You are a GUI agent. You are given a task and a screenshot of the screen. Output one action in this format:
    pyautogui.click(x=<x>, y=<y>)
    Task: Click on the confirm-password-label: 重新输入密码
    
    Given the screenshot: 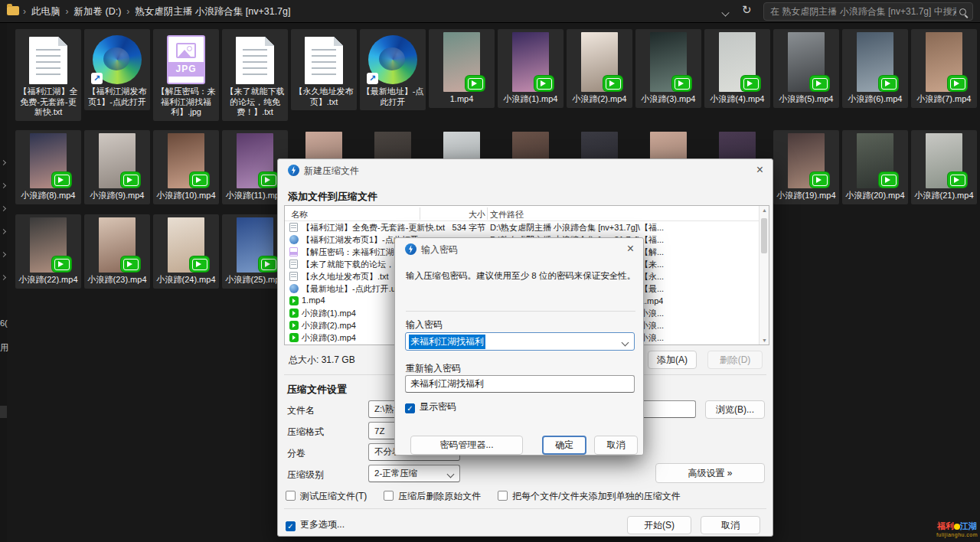 What is the action you would take?
    pyautogui.click(x=433, y=369)
    